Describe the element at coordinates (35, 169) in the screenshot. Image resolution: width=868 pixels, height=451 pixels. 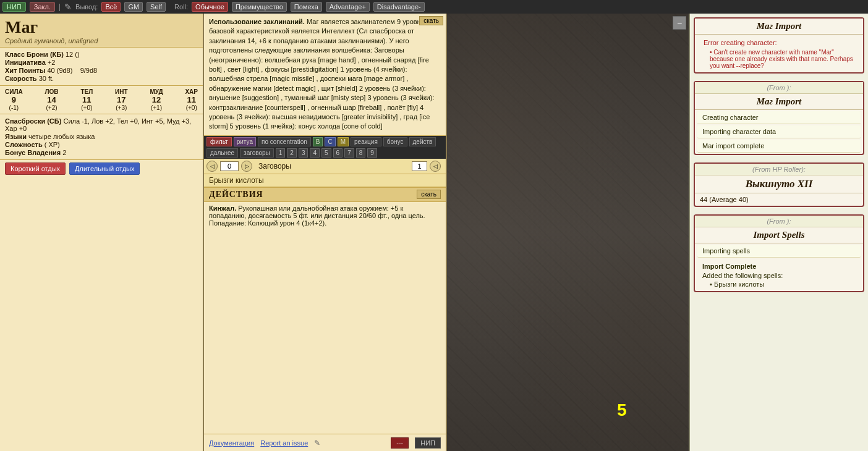
I see `short-rest-button: Короткий отдых` at that location.